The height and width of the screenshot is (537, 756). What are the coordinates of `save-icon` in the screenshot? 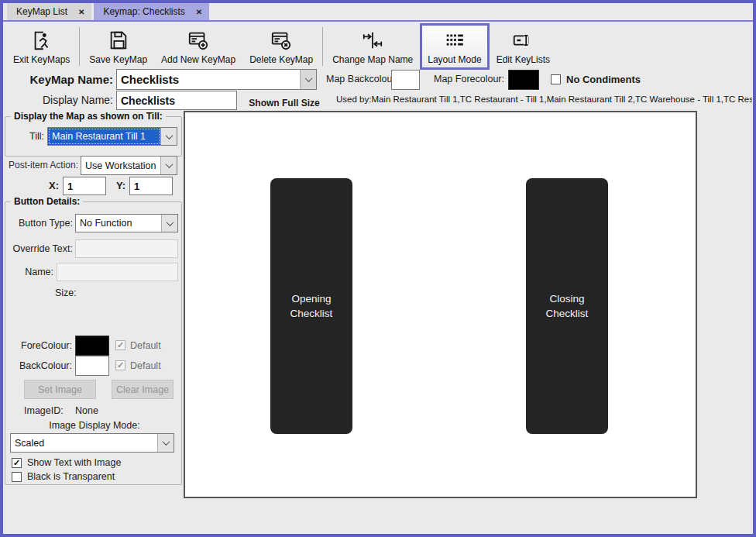 It's located at (119, 40).